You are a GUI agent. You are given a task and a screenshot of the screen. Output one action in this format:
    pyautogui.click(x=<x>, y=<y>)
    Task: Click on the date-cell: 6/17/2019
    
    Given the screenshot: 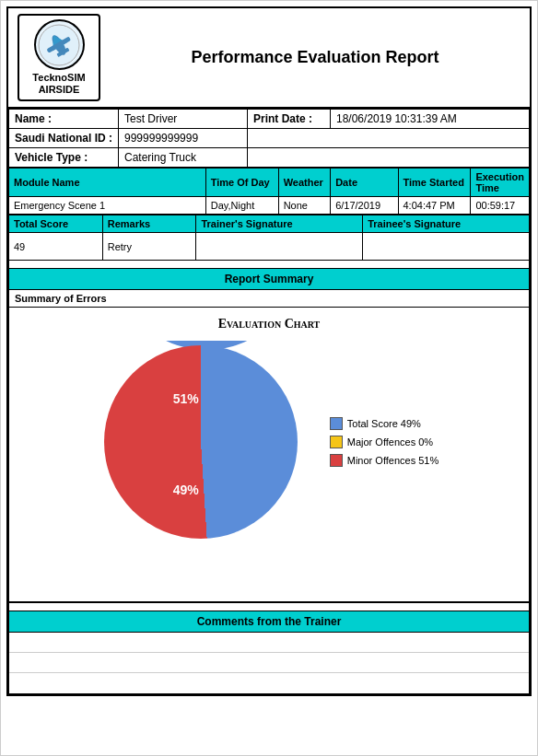 What is the action you would take?
    pyautogui.click(x=365, y=206)
    